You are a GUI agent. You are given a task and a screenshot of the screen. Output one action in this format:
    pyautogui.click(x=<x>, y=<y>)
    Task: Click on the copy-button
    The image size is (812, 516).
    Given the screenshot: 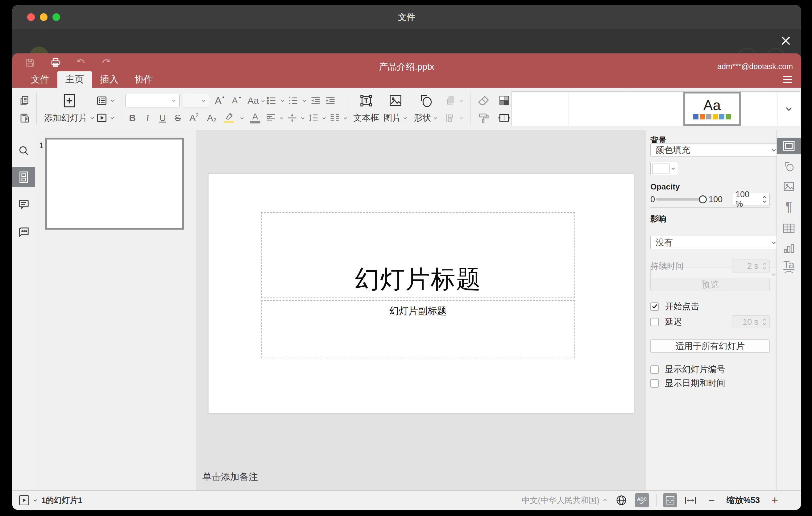 What is the action you would take?
    pyautogui.click(x=25, y=101)
    